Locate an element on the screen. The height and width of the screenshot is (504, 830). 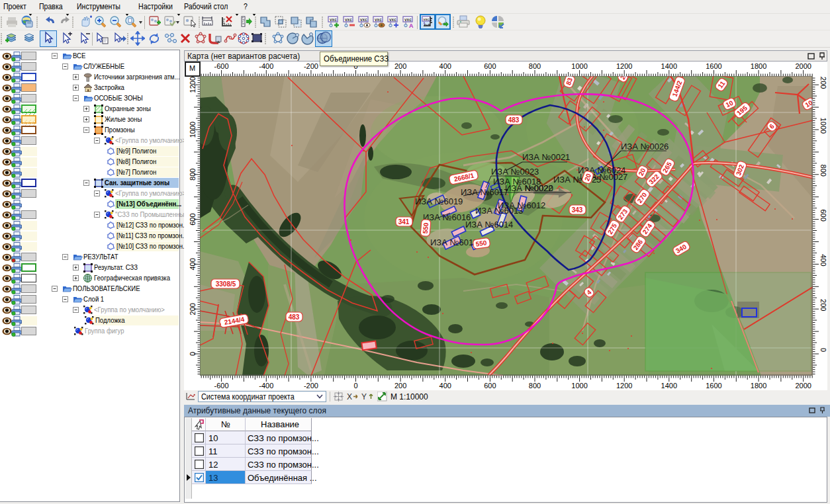
svg-text: ИЗА №0021 is located at coordinates (546, 157).